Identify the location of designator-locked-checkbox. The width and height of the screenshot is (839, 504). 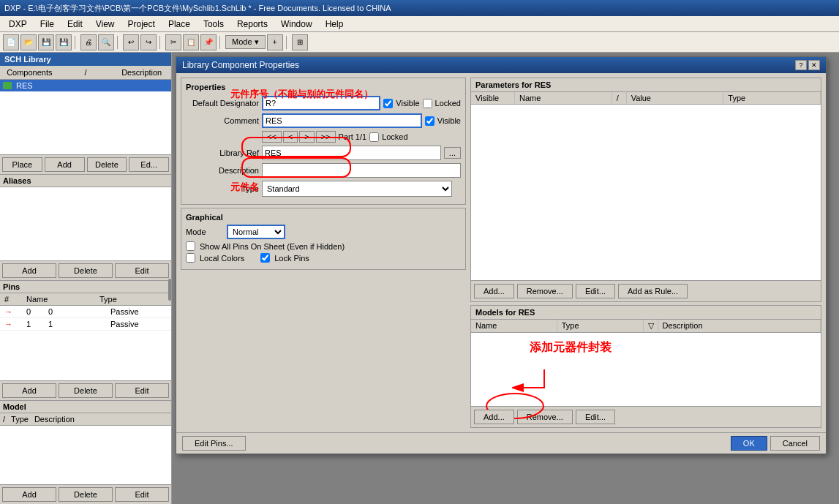
(427, 104).